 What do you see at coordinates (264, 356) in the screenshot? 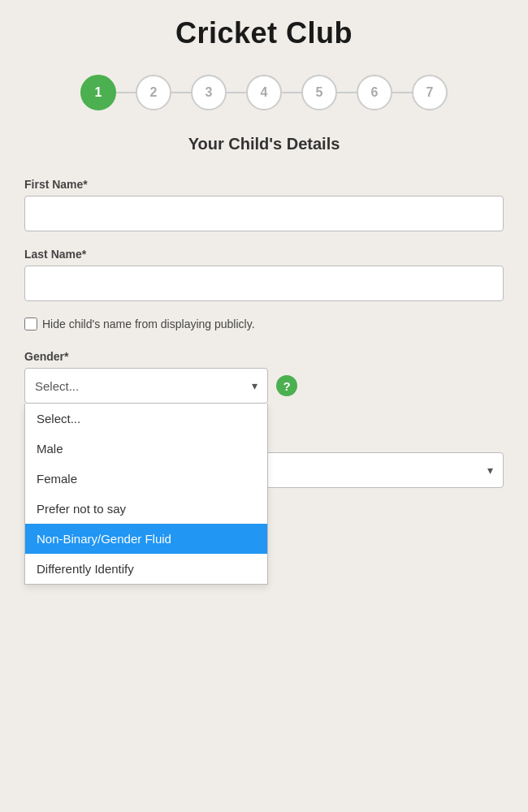
I see `gender-label: Gender*` at bounding box center [264, 356].